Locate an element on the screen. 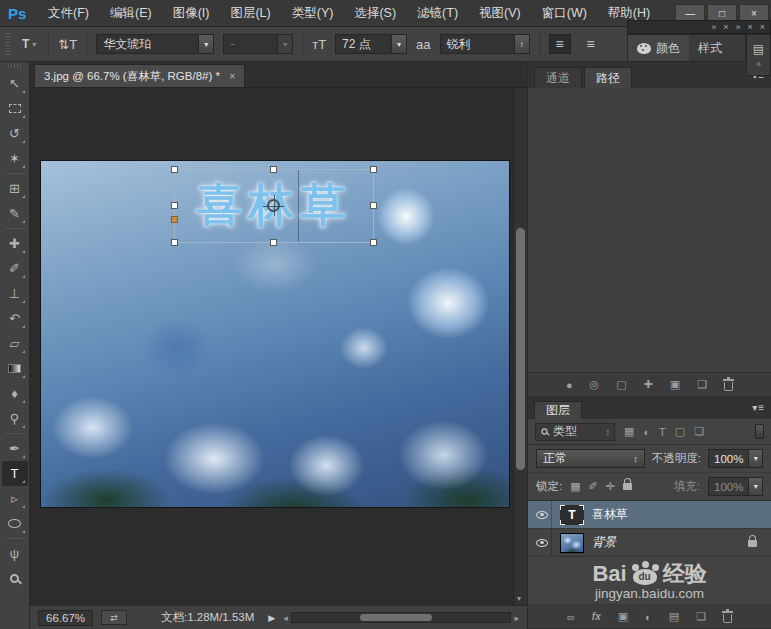  dodge-tool: ⚲ is located at coordinates (15, 418).